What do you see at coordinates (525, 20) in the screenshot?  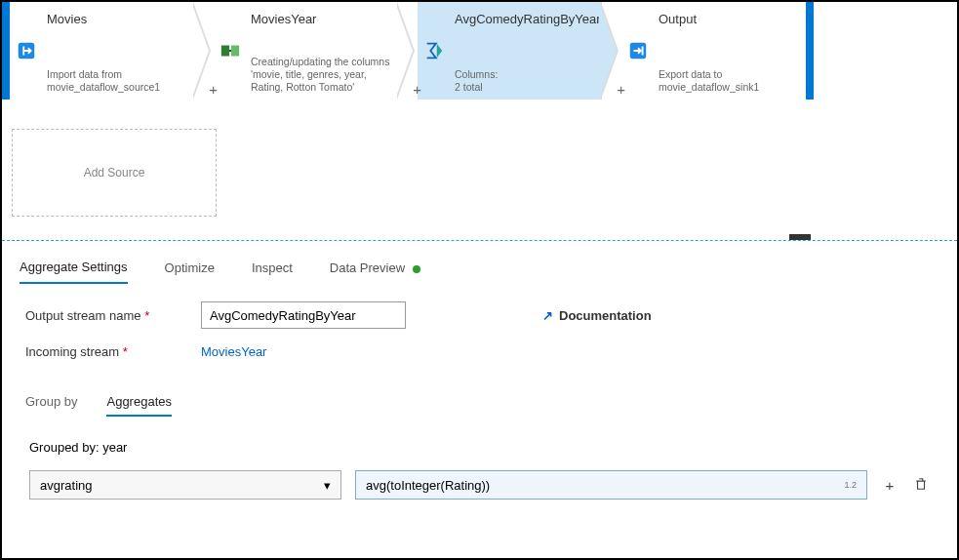 I see `node-title: AvgComedyRatingByYear` at bounding box center [525, 20].